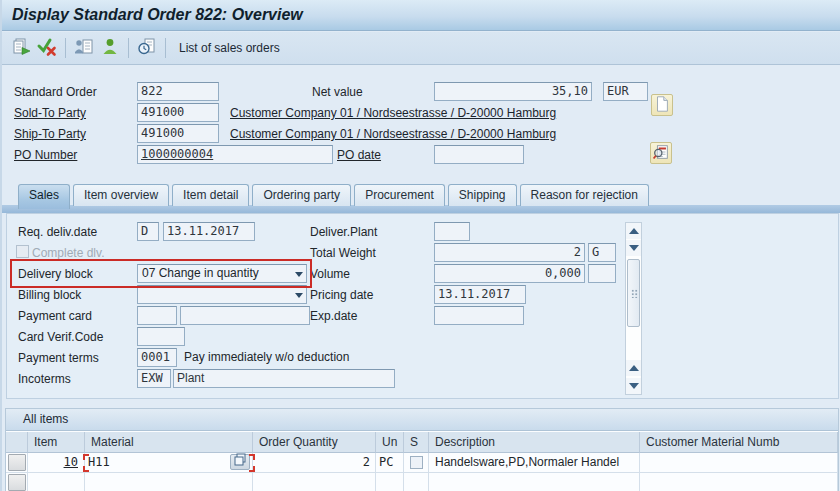  I want to click on tab-shipping: Shipping, so click(482, 195).